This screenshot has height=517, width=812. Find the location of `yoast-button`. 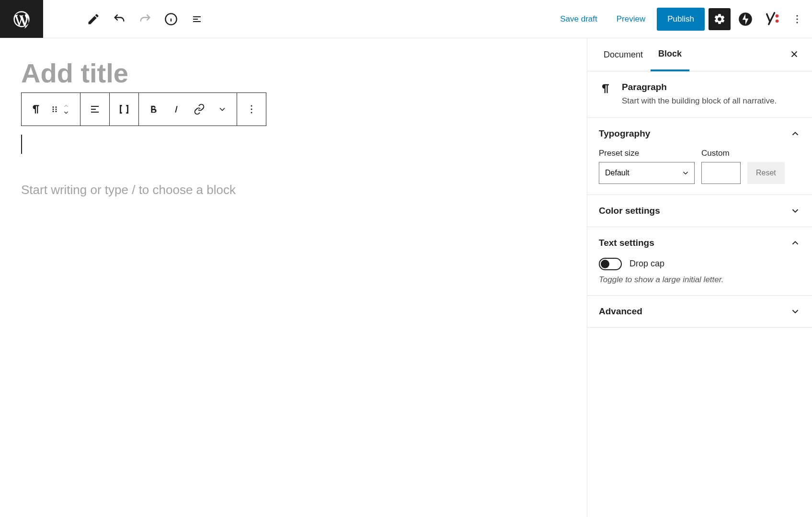

yoast-button is located at coordinates (771, 19).